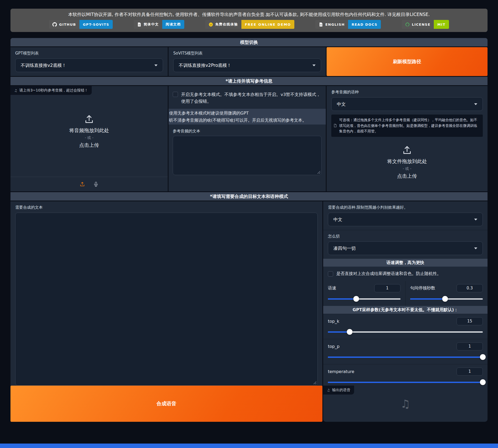 The image size is (498, 448). What do you see at coordinates (405, 236) in the screenshot?
I see `cut-method-label: 怎么切` at bounding box center [405, 236].